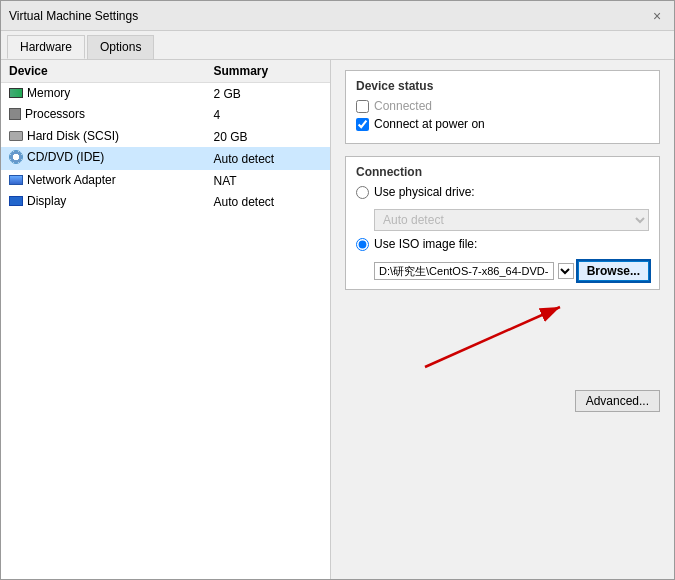 The width and height of the screenshot is (675, 580). What do you see at coordinates (502, 172) in the screenshot?
I see `connection-title: Connection` at bounding box center [502, 172].